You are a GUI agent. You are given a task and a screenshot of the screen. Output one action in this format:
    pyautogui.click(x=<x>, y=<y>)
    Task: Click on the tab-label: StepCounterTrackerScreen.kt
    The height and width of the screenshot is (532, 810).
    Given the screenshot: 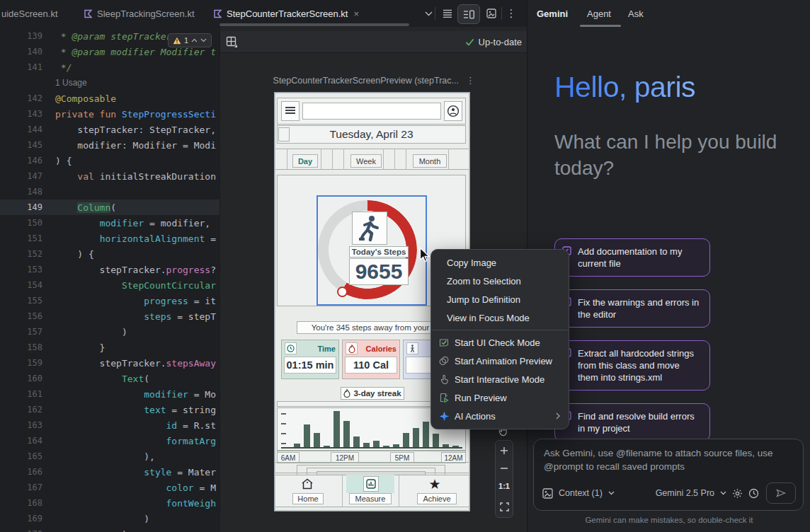 What is the action you would take?
    pyautogui.click(x=287, y=14)
    